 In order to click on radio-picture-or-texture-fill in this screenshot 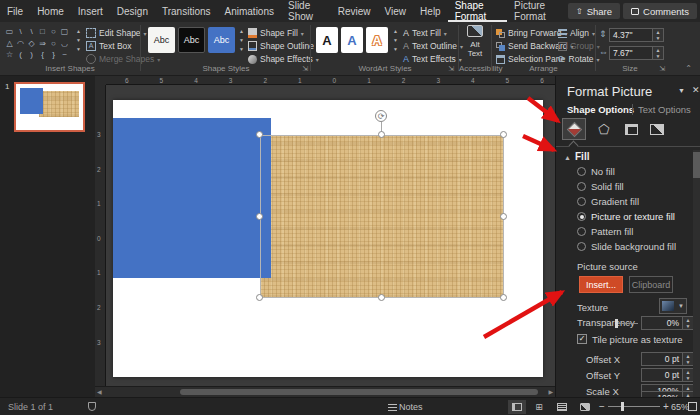, I will do `click(582, 216)`.